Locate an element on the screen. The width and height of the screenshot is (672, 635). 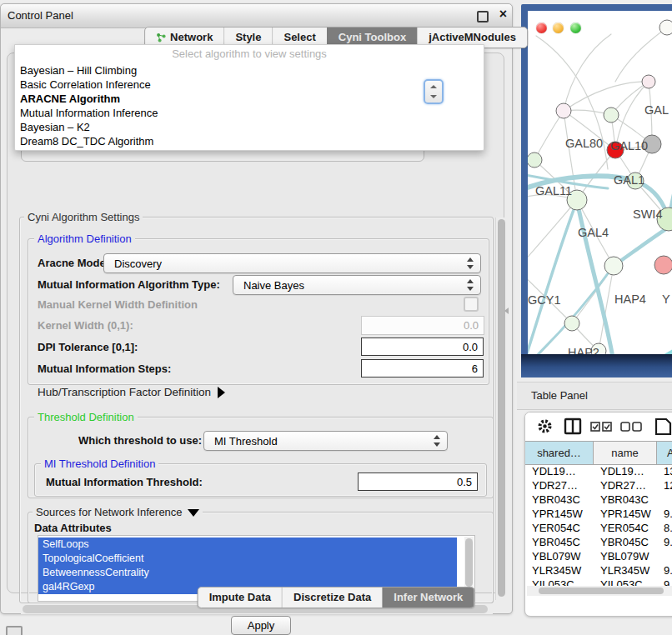
table-cell: YBL079W is located at coordinates (559, 557).